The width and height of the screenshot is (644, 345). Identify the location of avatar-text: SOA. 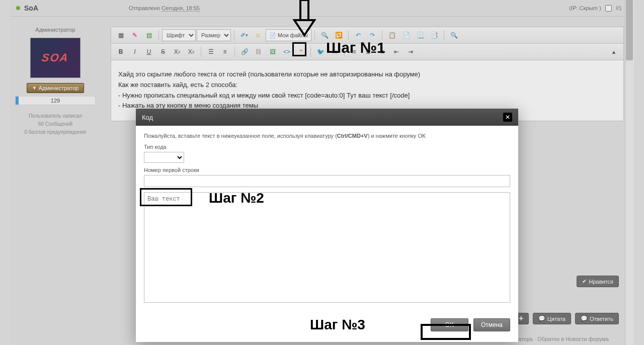
(55, 58).